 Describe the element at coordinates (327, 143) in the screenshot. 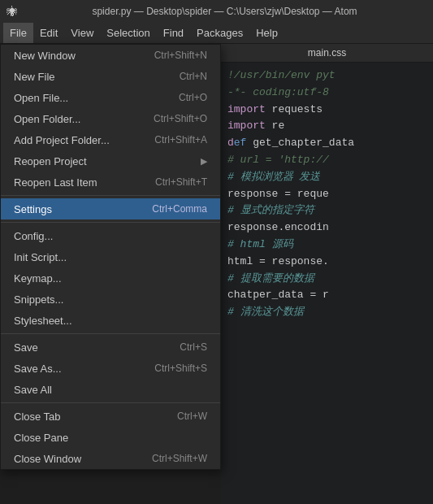

I see `code-line: def get_chapter_data` at that location.